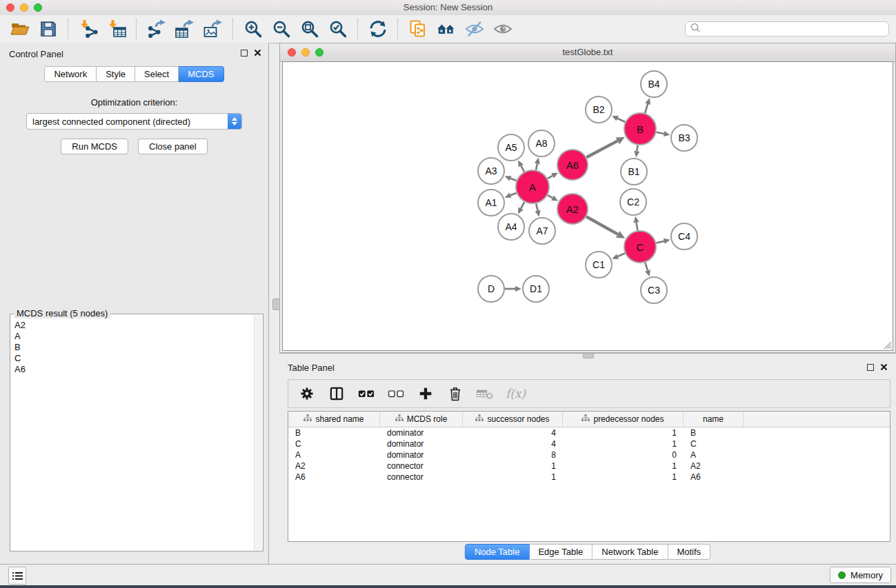 The width and height of the screenshot is (896, 588). What do you see at coordinates (513, 419) in the screenshot?
I see `column-header-successor-nodes: successor nodes` at bounding box center [513, 419].